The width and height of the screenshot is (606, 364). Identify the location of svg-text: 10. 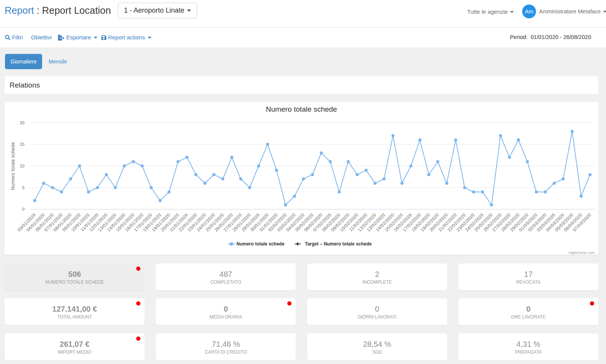
(22, 166).